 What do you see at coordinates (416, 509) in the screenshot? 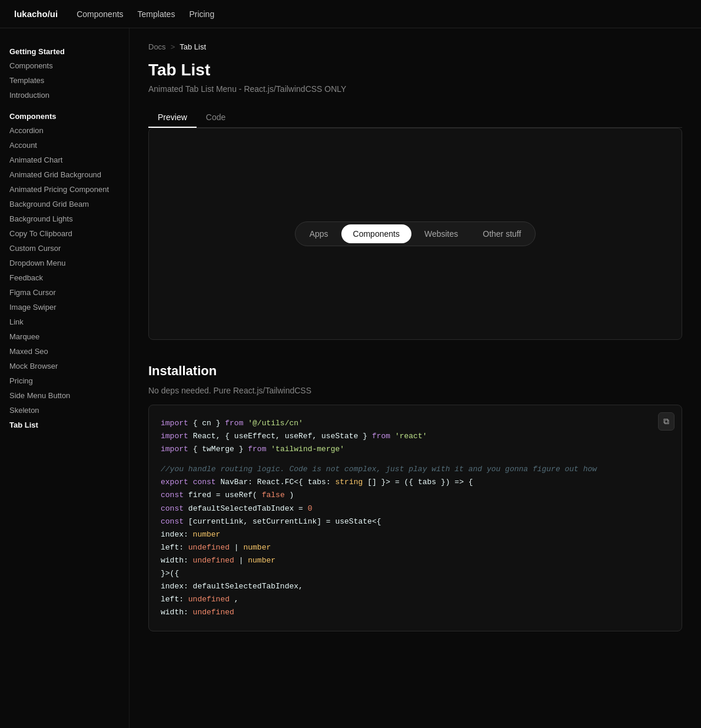
I see `code-line-default: const defaultSelectedTabIndex = 0` at bounding box center [416, 509].